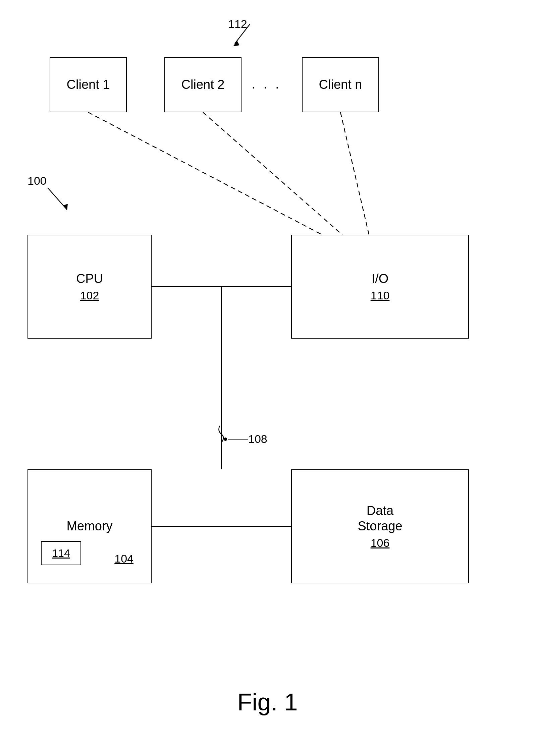 The height and width of the screenshot is (756, 535). What do you see at coordinates (380, 287) in the screenshot?
I see `io-box: I/O 110` at bounding box center [380, 287].